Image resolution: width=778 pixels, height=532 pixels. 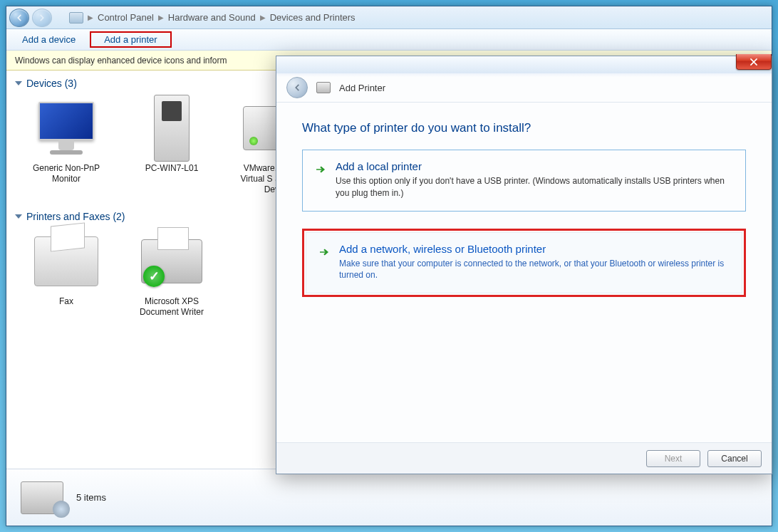 I want to click on breadcrumb-item: Hardware and Sound, so click(x=212, y=17).